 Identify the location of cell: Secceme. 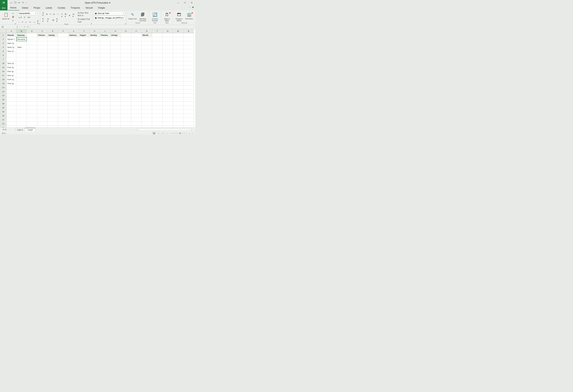
(21, 39).